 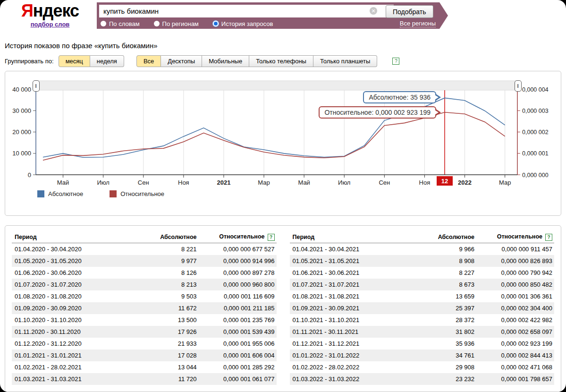 What do you see at coordinates (172, 332) in the screenshot?
I see `absolute-cell: 17 926` at bounding box center [172, 332].